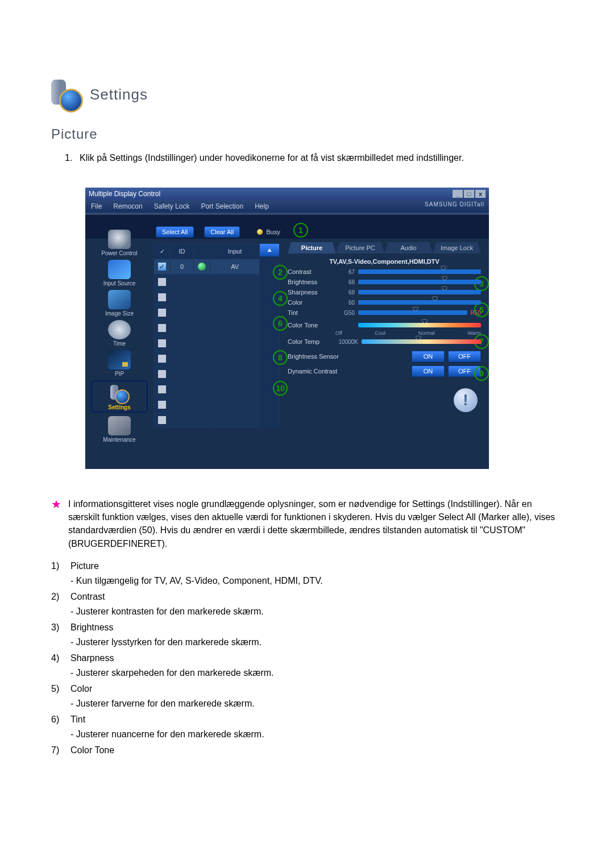  I want to click on pip-icon, so click(119, 360).